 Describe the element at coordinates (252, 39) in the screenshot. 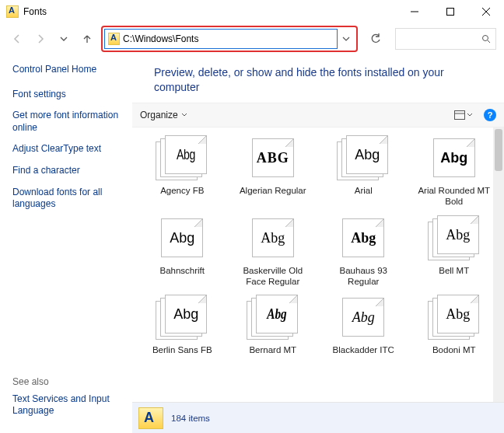

I see `navigation-row` at that location.